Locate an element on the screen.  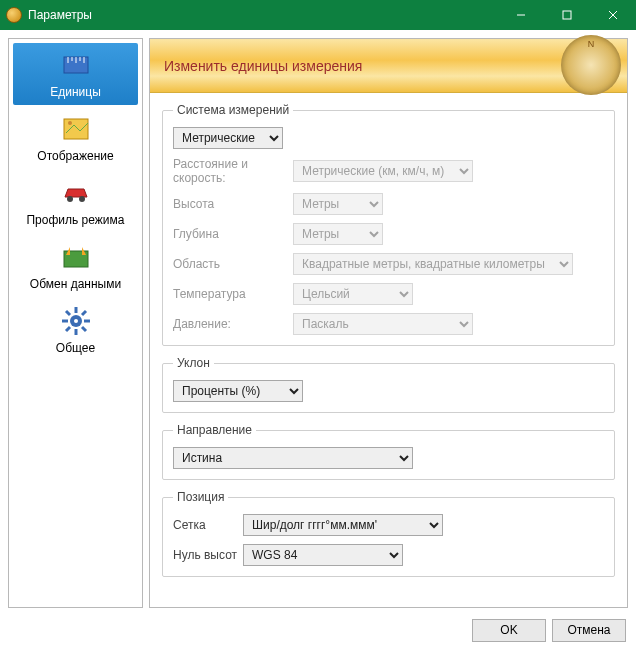
area-label: Область is located at coordinates (233, 264).